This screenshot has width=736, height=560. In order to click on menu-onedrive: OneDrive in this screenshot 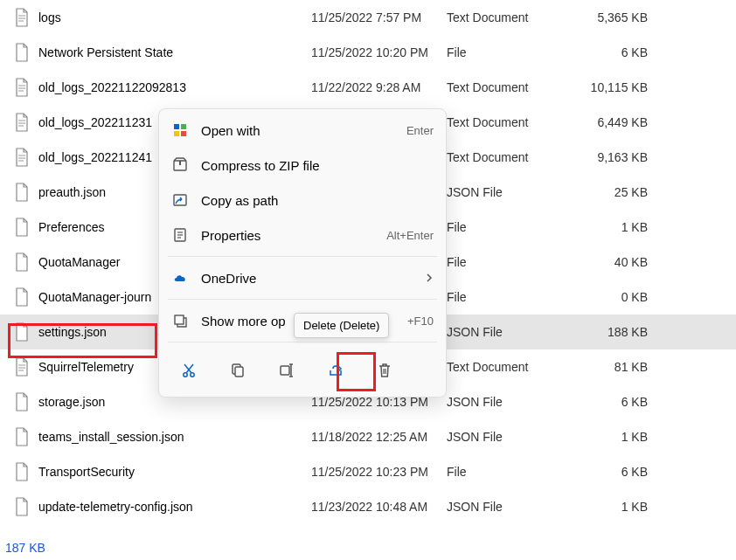, I will do `click(302, 278)`.